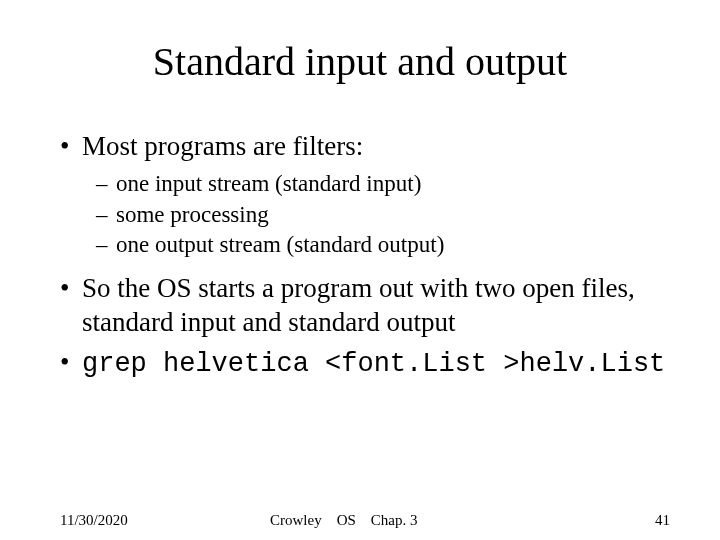 This screenshot has width=720, height=540. I want to click on footer-date: 11/30/2020, so click(94, 520).